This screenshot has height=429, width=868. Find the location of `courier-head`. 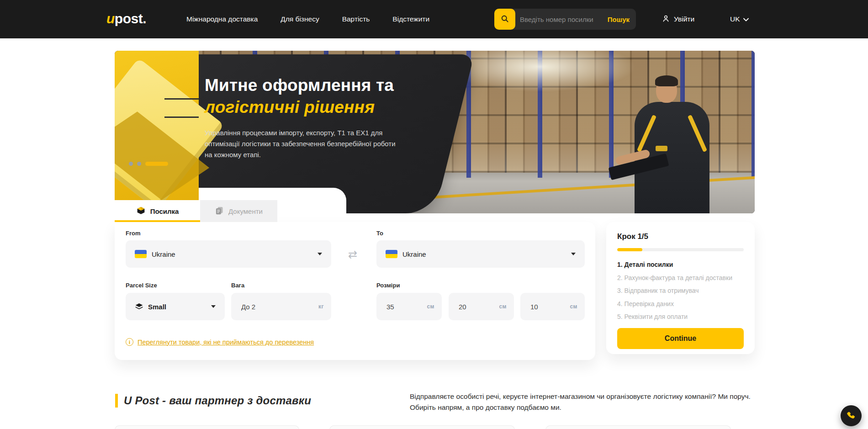

courier-head is located at coordinates (667, 90).